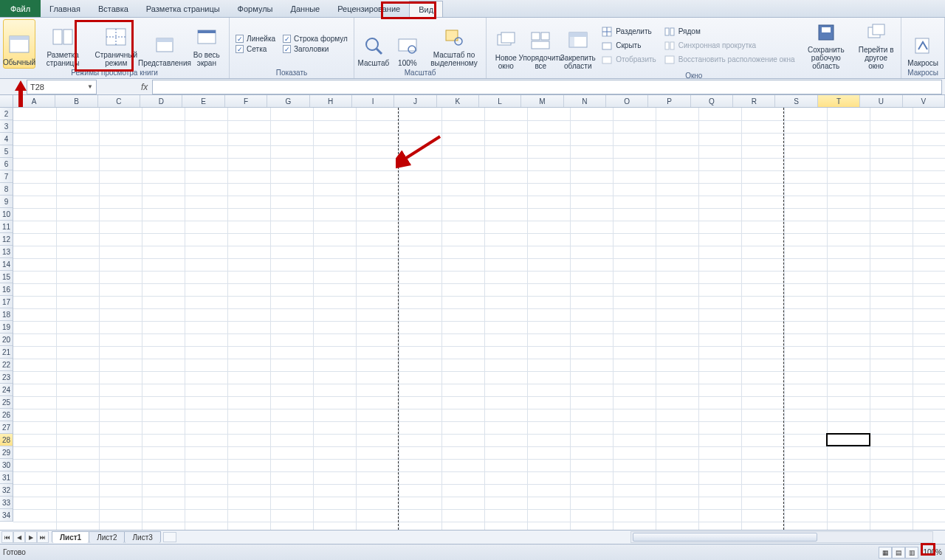 Image resolution: width=945 pixels, height=560 pixels. I want to click on row-header-30: 30, so click(6, 465).